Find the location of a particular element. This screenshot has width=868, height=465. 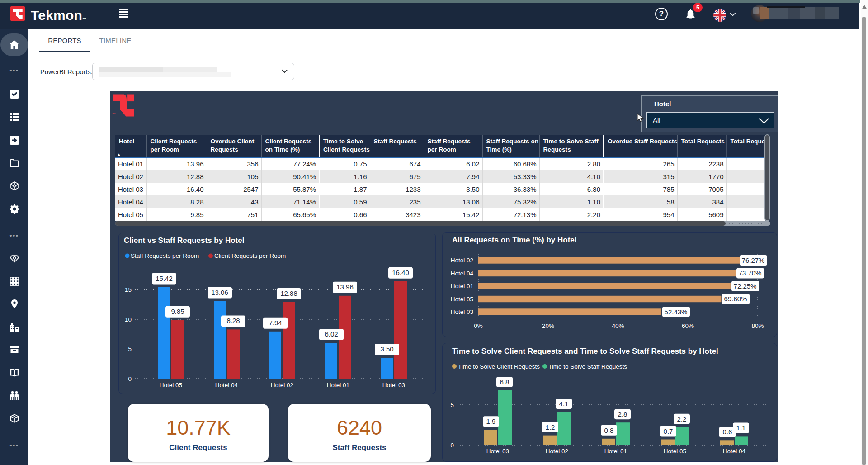

svg-text: 4.1 is located at coordinates (564, 403).